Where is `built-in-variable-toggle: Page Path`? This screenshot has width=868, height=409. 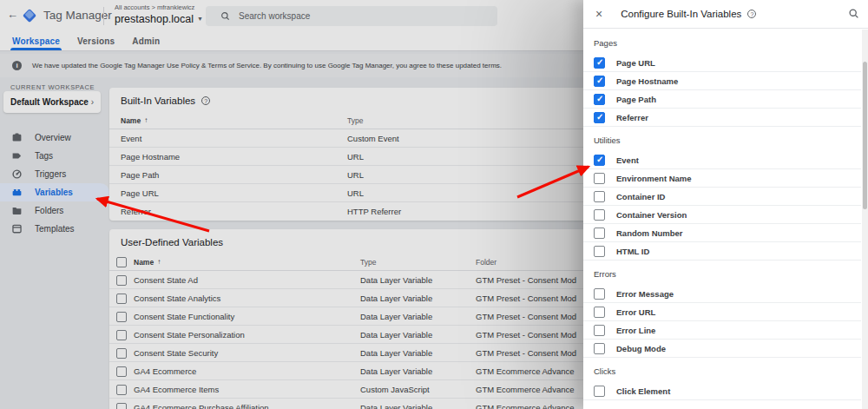 built-in-variable-toggle: Page Path is located at coordinates (722, 99).